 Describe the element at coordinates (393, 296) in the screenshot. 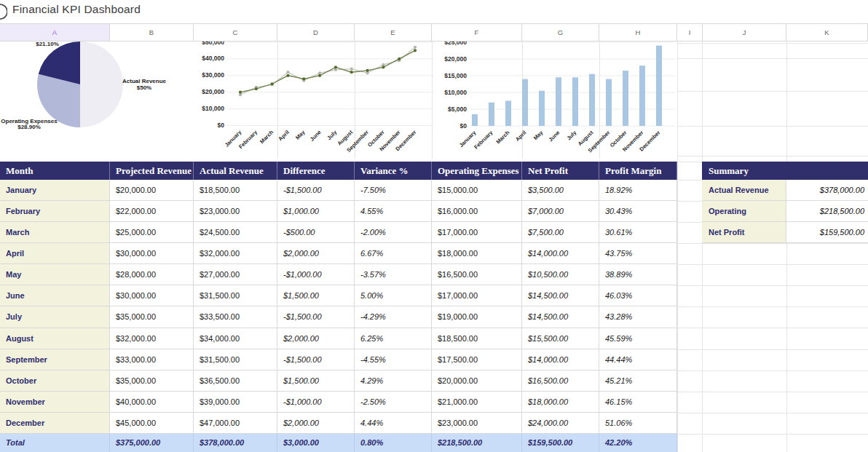

I see `value-cell: 5.00%` at that location.